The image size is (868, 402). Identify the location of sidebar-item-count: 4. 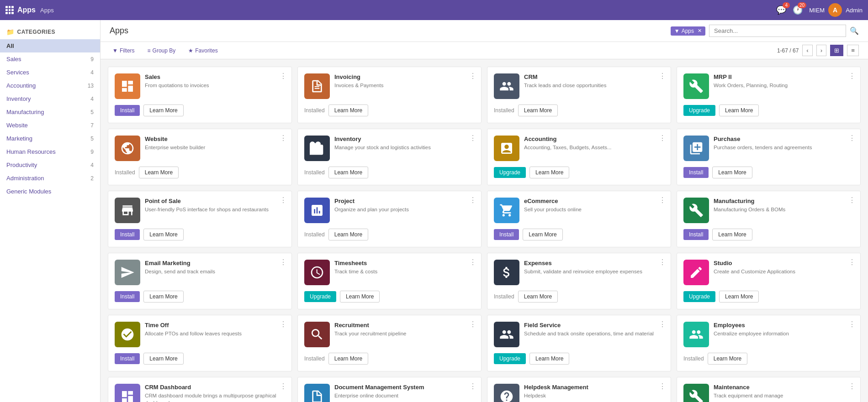
(92, 99).